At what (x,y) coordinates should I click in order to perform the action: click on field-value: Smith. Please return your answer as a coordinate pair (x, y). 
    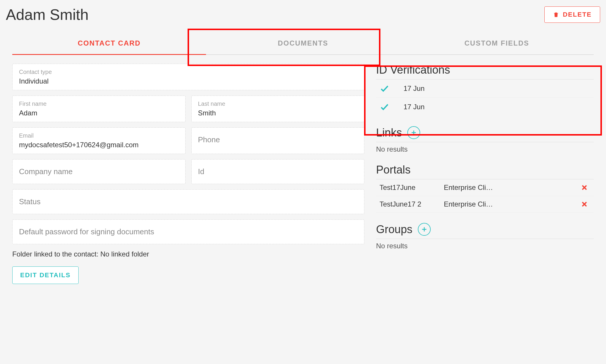
    Looking at the image, I should click on (278, 113).